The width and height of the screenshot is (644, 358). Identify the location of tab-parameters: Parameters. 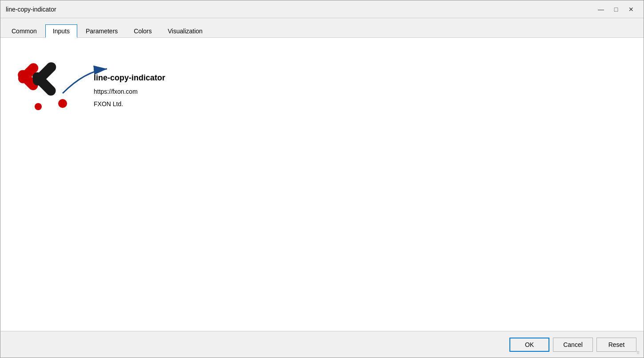
(102, 31).